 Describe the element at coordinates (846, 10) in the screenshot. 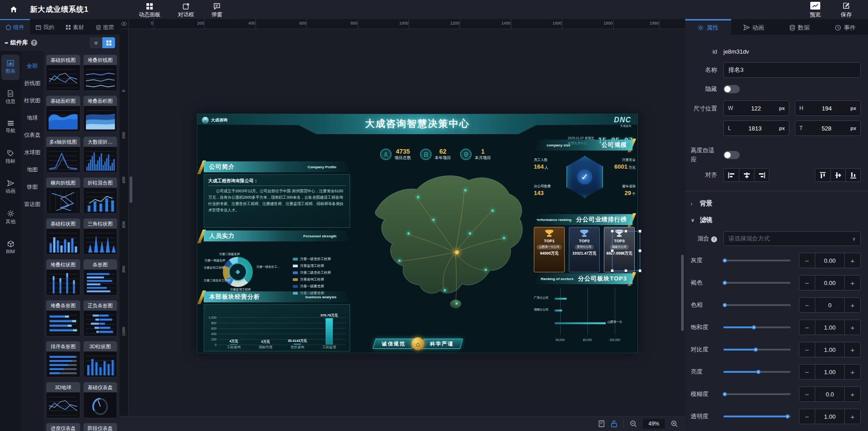

I see `save-button: 保存` at that location.